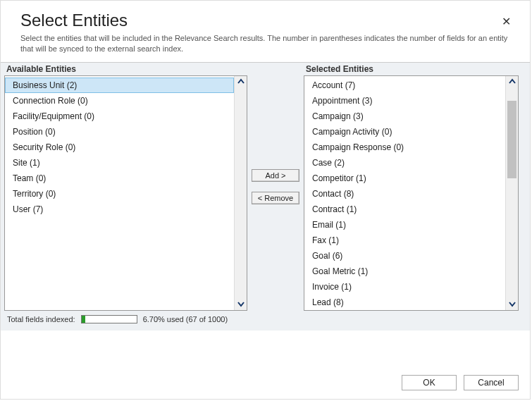  Describe the element at coordinates (276, 198) in the screenshot. I see `remove-button: < Remove` at that location.